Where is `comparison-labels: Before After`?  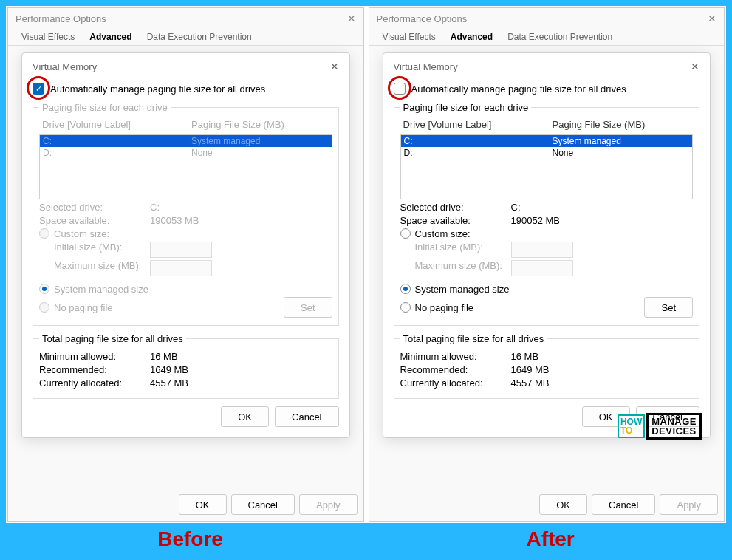 comparison-labels: Before After is located at coordinates (366, 539).